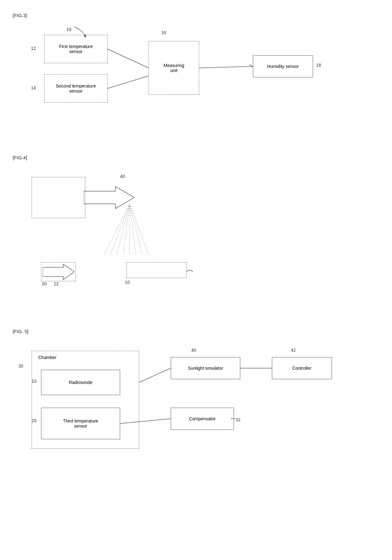  What do you see at coordinates (47, 357) in the screenshot?
I see `chamber-label: Chamber` at bounding box center [47, 357].